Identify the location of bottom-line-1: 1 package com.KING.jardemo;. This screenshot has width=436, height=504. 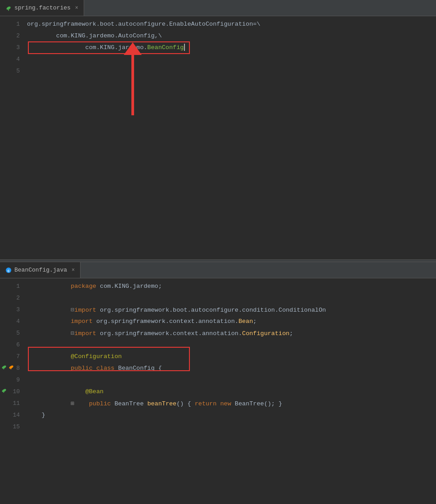
(218, 286).